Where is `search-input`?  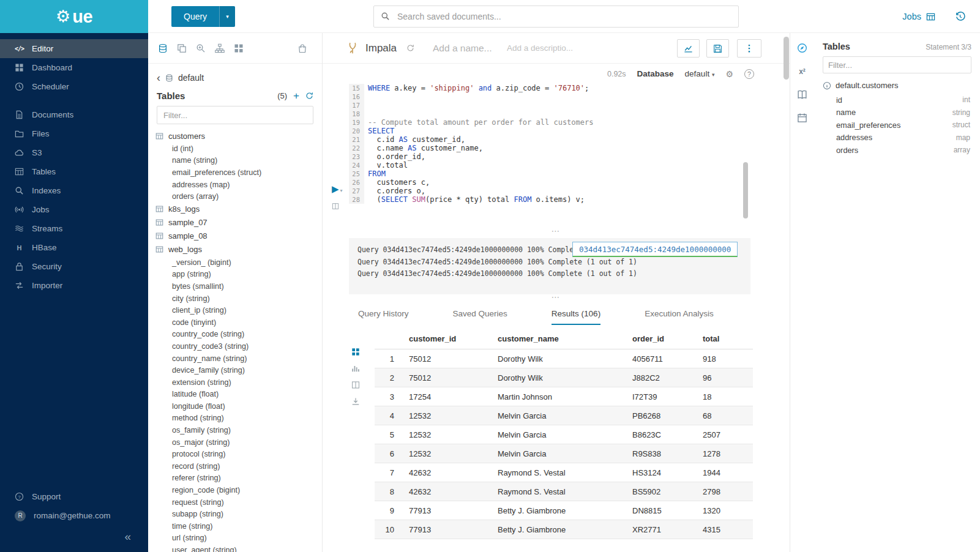 search-input is located at coordinates (556, 17).